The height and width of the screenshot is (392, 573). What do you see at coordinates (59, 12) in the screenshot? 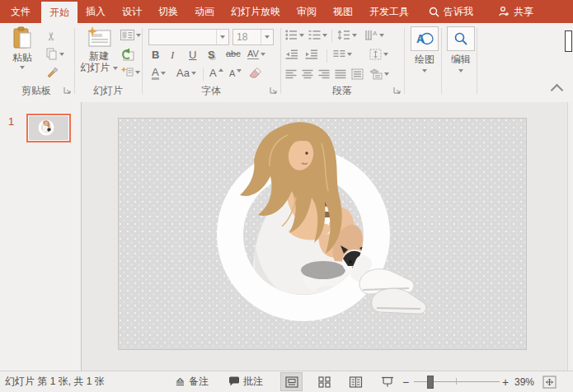
I see `tab-home: 开始` at bounding box center [59, 12].